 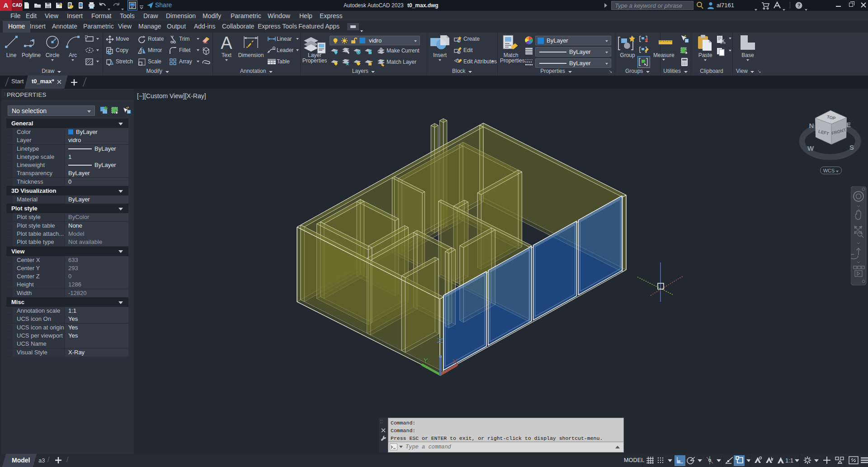 I want to click on svg-text: A, so click(x=226, y=43).